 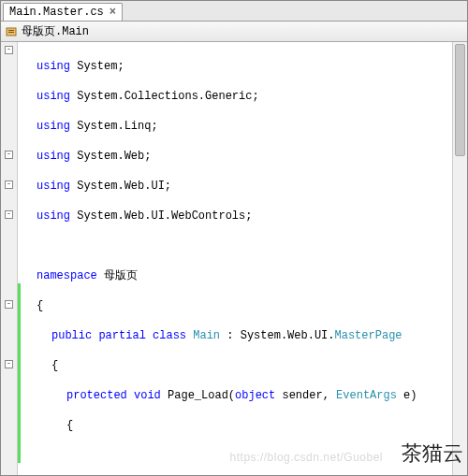 I want to click on class-icon, so click(x=11, y=32).